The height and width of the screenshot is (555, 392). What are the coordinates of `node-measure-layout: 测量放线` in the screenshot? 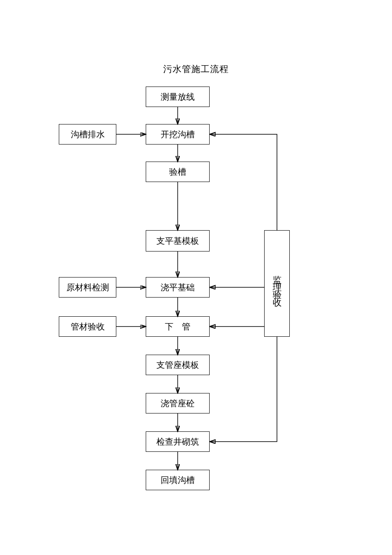 It's located at (178, 97).